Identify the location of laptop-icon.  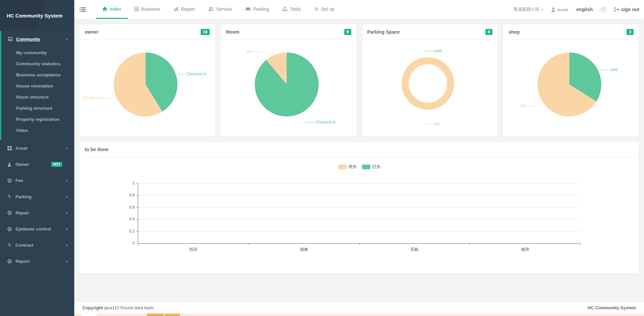
(10, 39).